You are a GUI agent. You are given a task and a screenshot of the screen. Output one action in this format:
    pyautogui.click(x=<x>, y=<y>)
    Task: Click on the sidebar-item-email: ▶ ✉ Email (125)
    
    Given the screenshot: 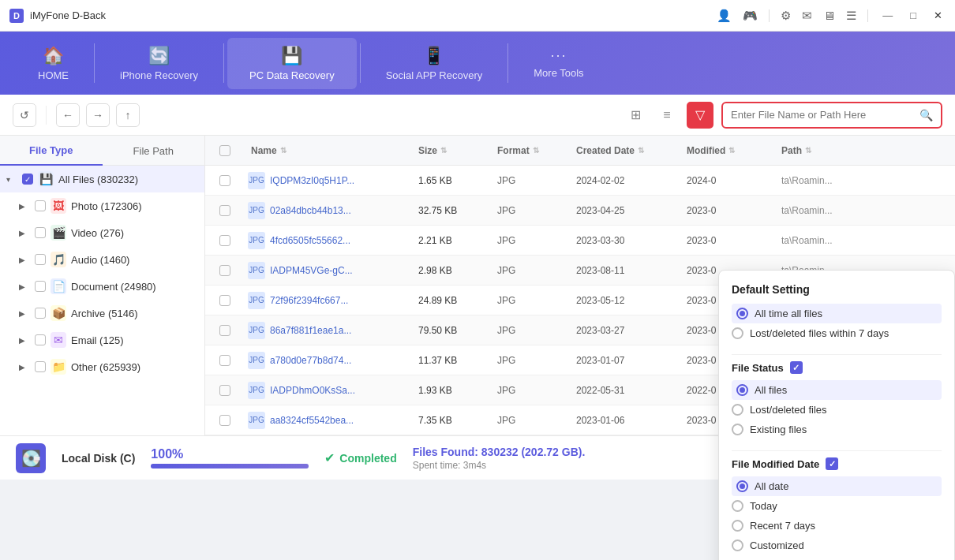 What is the action you would take?
    pyautogui.click(x=103, y=340)
    